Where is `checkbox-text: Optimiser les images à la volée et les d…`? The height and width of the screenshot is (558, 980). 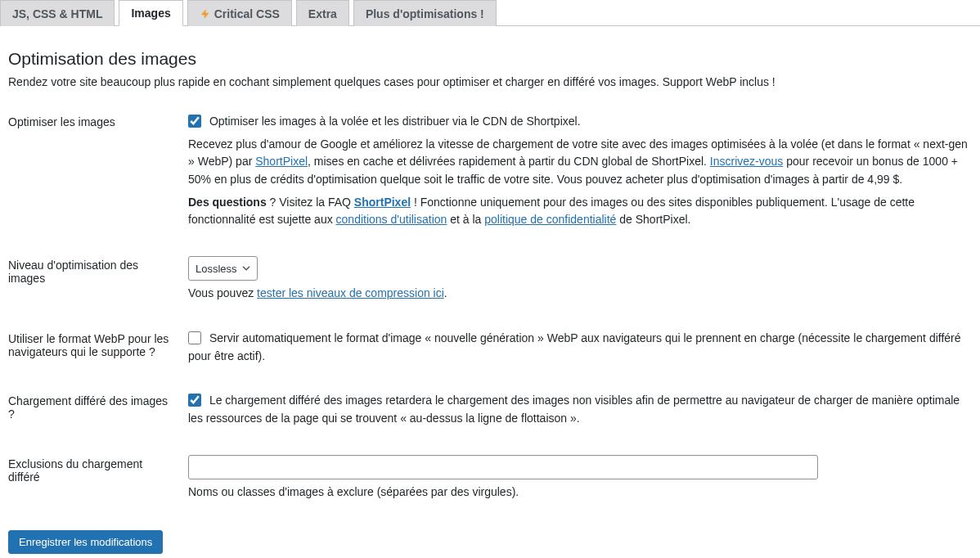 checkbox-text: Optimiser les images à la volée et les d… is located at coordinates (395, 121).